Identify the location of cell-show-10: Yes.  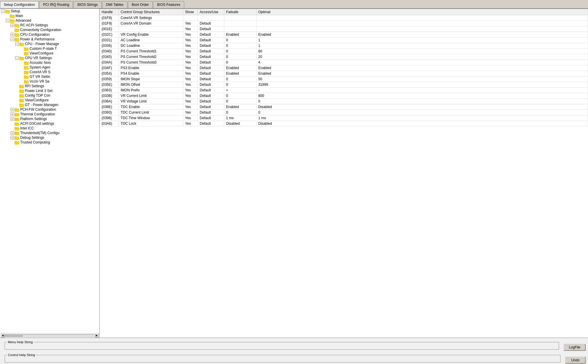
(191, 74).